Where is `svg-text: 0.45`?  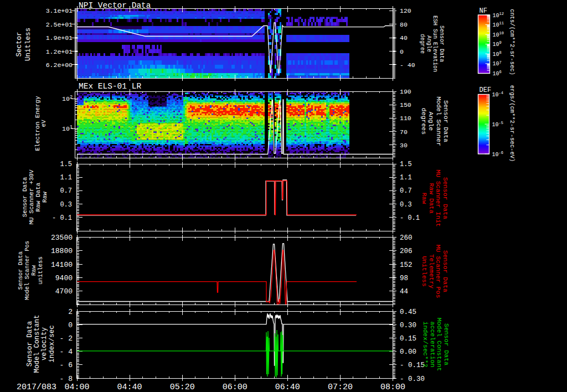
svg-text: 0.45 is located at coordinates (408, 312).